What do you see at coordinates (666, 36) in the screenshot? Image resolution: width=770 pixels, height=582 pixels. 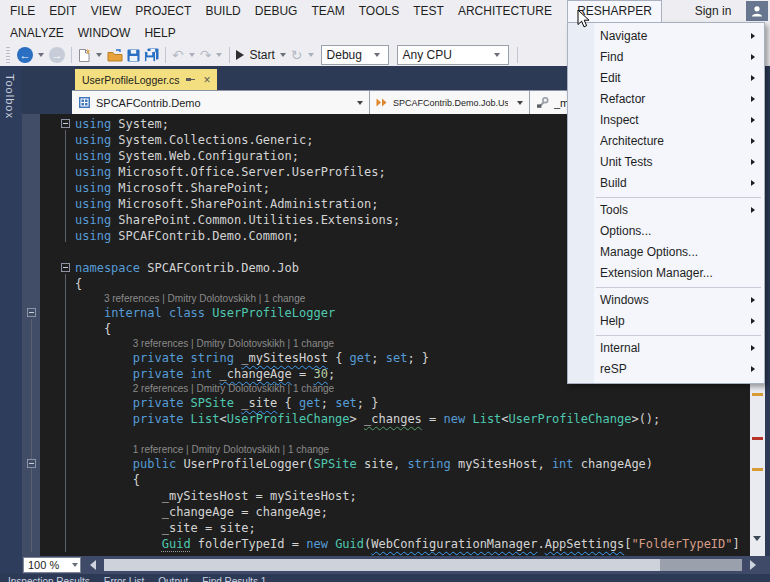 I see `resharper-menu-item-navigate: Navigate` at bounding box center [666, 36].